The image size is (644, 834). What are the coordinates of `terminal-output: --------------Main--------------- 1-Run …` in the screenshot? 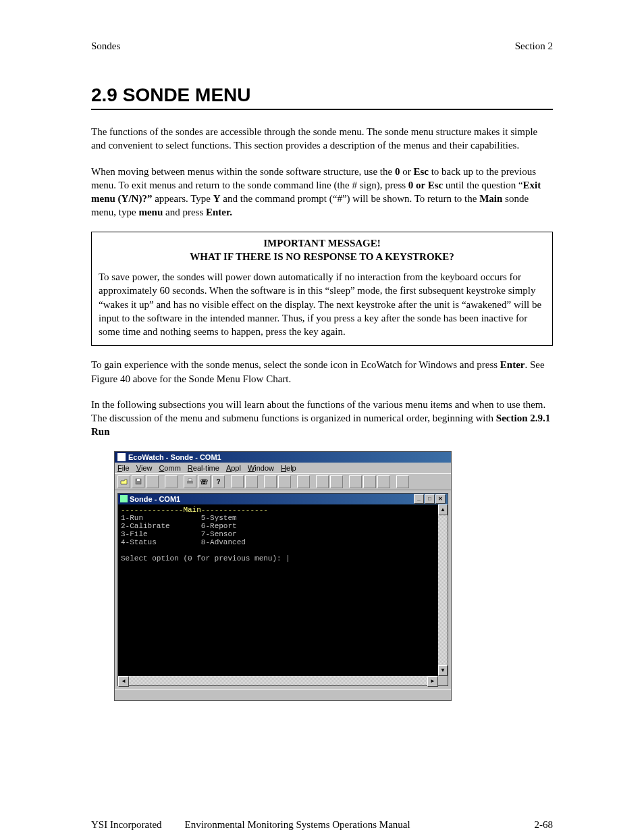 It's located at (278, 590).